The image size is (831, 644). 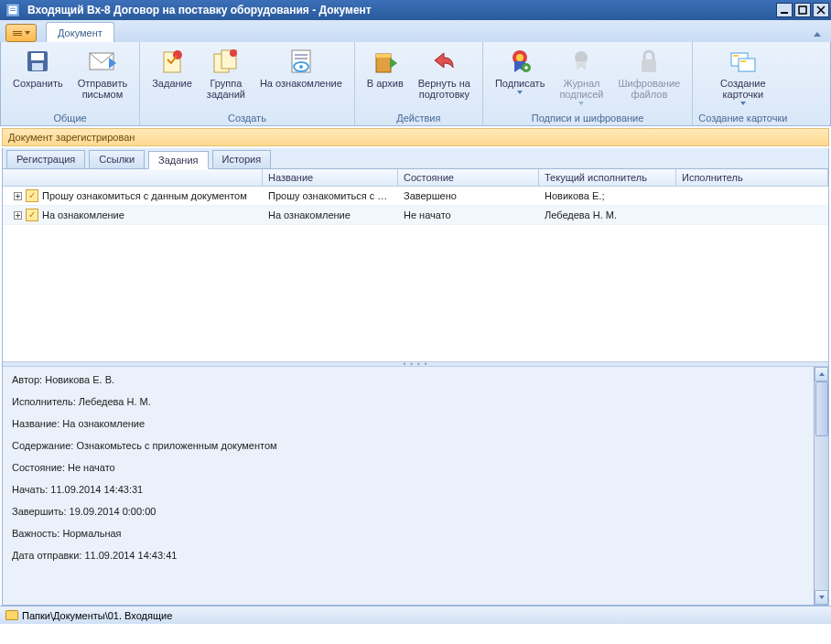 I want to click on tab-history: История, so click(x=242, y=159).